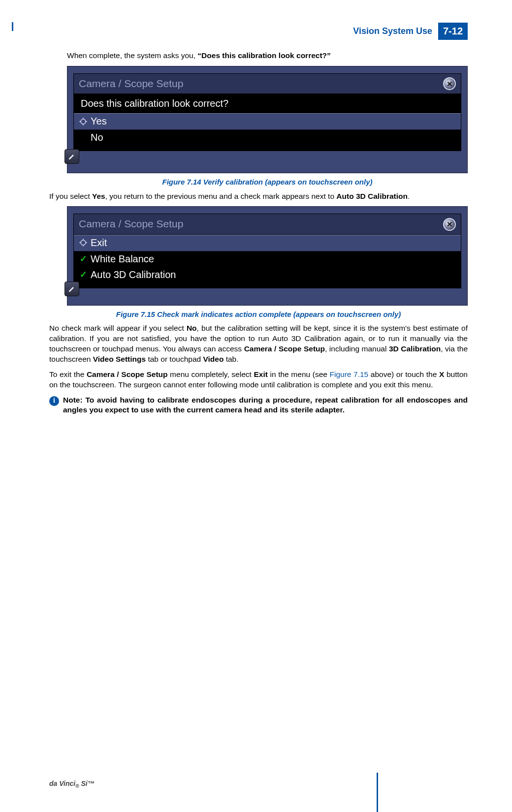 The height and width of the screenshot is (812, 512). I want to click on figure-7-15-link: Figure 7.15, so click(350, 374).